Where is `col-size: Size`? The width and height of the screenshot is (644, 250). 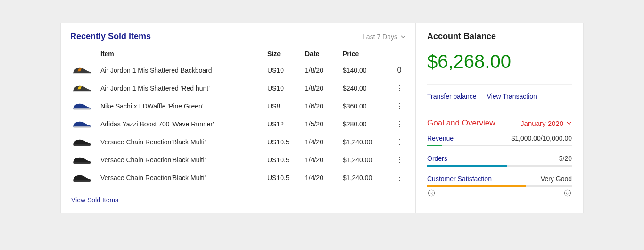
col-size: Size is located at coordinates (286, 54).